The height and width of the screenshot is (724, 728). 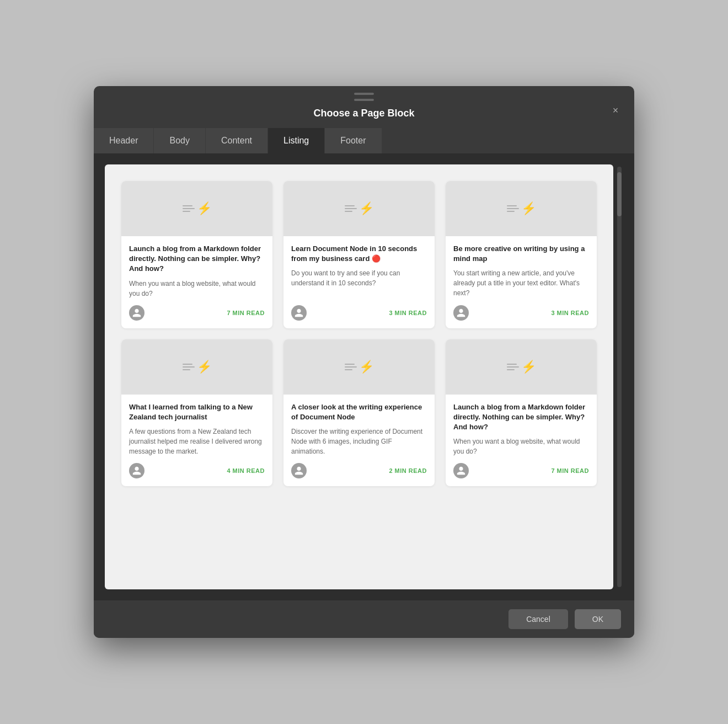 What do you see at coordinates (359, 283) in the screenshot?
I see `card-content: Learn Document Node in 10 seconds from m…` at bounding box center [359, 283].